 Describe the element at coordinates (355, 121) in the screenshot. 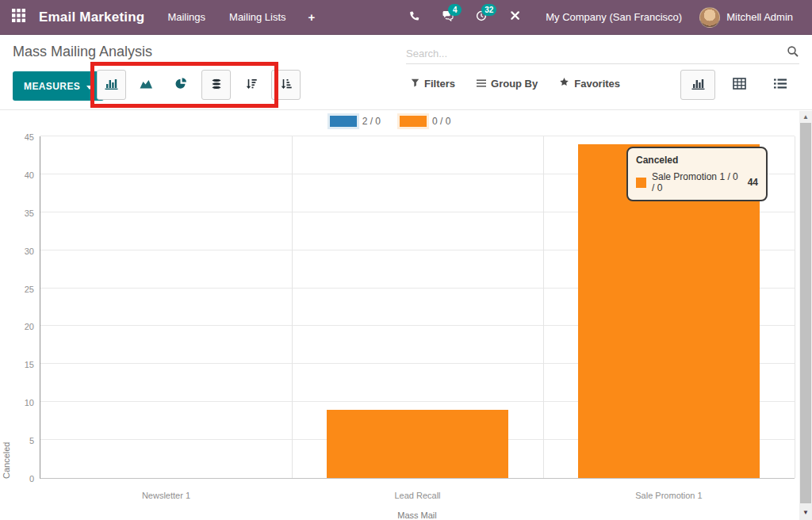

I see `legend-item: 2 / 0` at that location.